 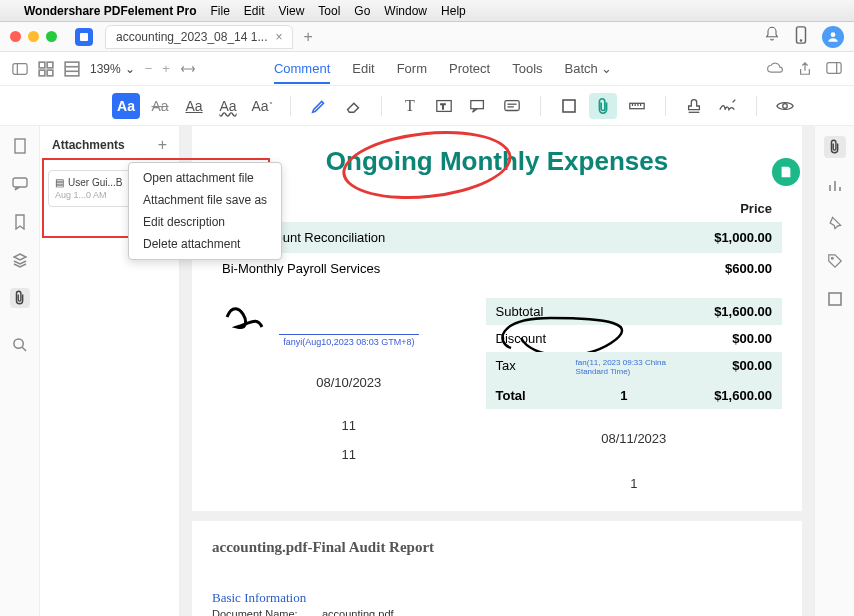 I want to click on comment-toolbar: Aa Aa Aa Aa Aa˅ T T, so click(x=427, y=106).